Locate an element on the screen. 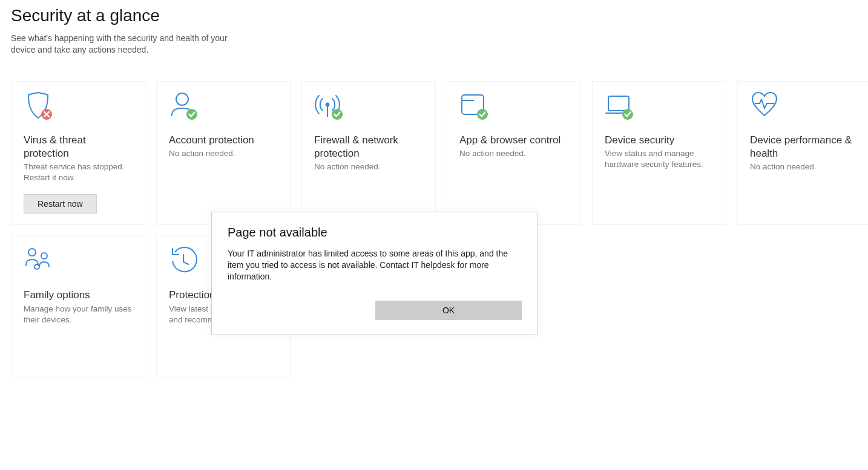  restart-now-button: Restart now is located at coordinates (61, 204).